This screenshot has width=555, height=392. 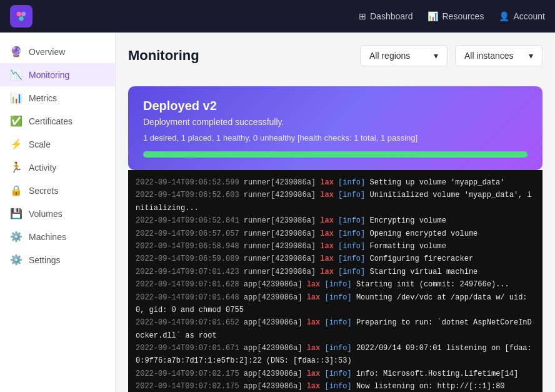 What do you see at coordinates (335, 154) in the screenshot?
I see `deployment-progress-bar` at bounding box center [335, 154].